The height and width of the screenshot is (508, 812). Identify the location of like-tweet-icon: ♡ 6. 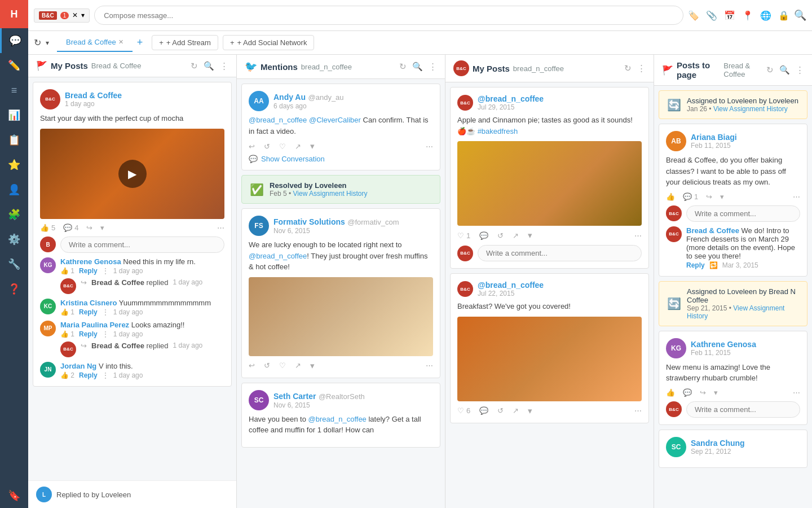
(464, 411).